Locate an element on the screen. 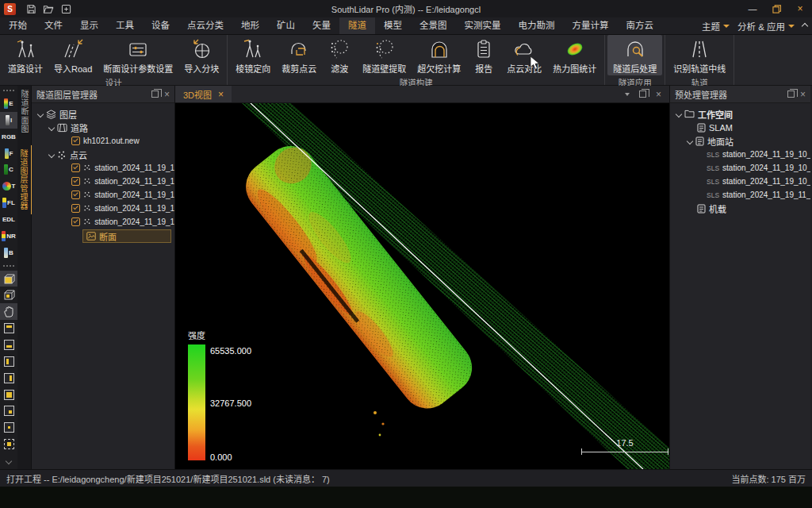  collapse-ribbon-icon is located at coordinates (805, 26).